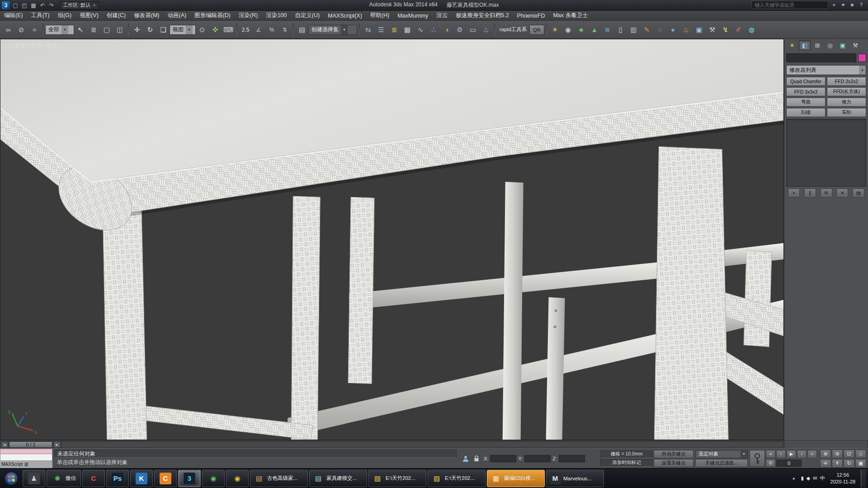 This screenshot has width=868, height=488. Describe the element at coordinates (80, 30) in the screenshot. I see `select-object-icon: ↖` at that location.